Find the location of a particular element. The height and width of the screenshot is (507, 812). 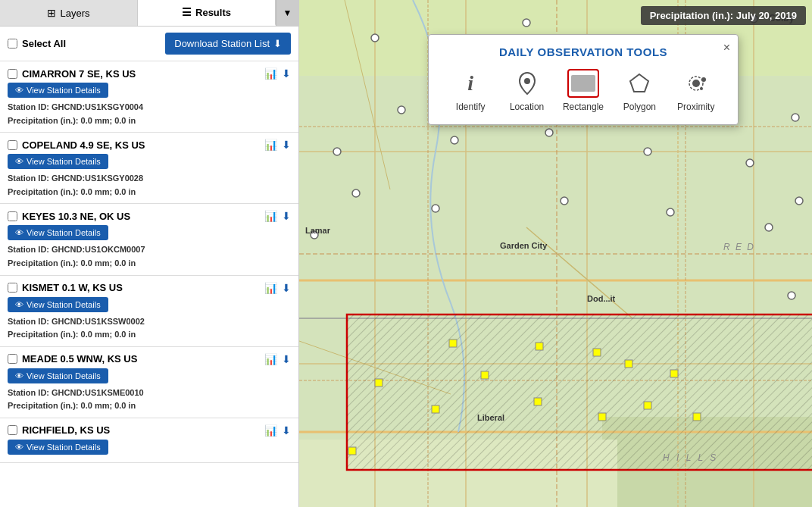

select-all-row: Select All Download Station List ⬇ is located at coordinates (149, 44).